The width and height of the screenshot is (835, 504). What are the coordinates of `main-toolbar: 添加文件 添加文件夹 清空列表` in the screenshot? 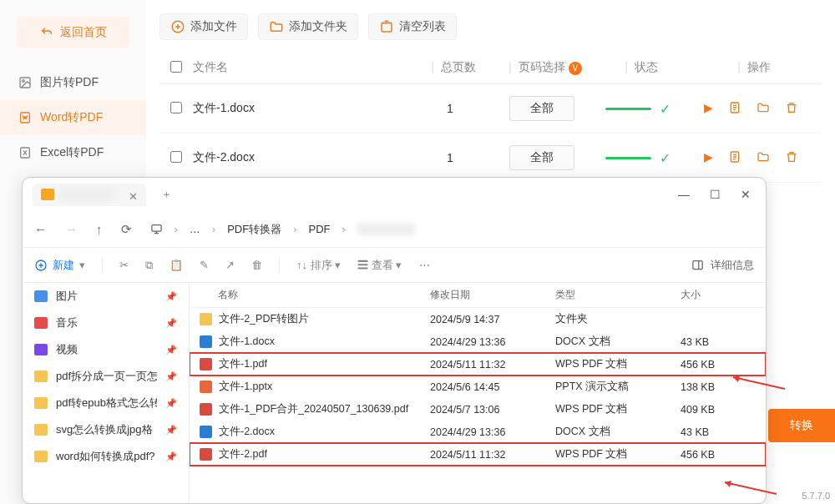 It's located at (491, 27).